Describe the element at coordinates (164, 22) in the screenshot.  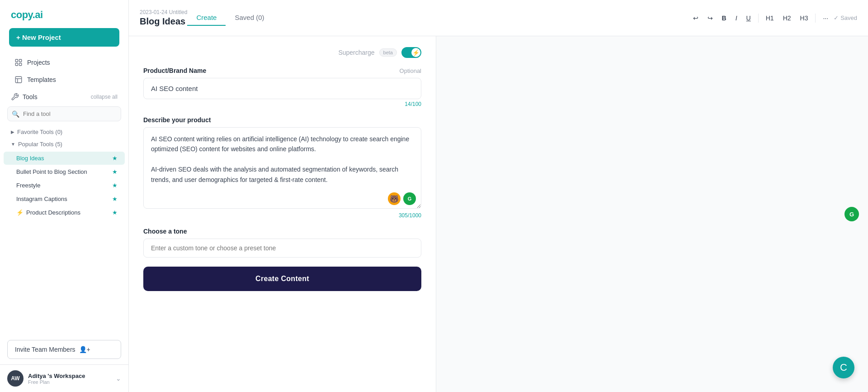
I see `doc-title: Blog Ideas` at that location.